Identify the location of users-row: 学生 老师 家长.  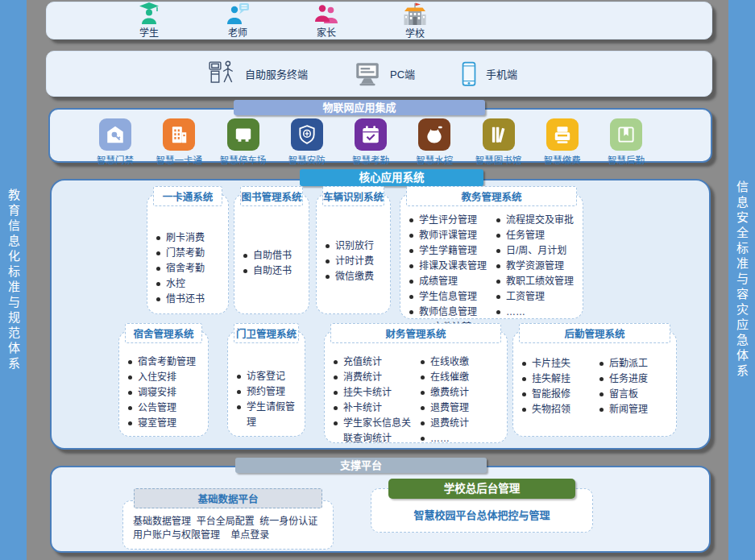
(379, 21).